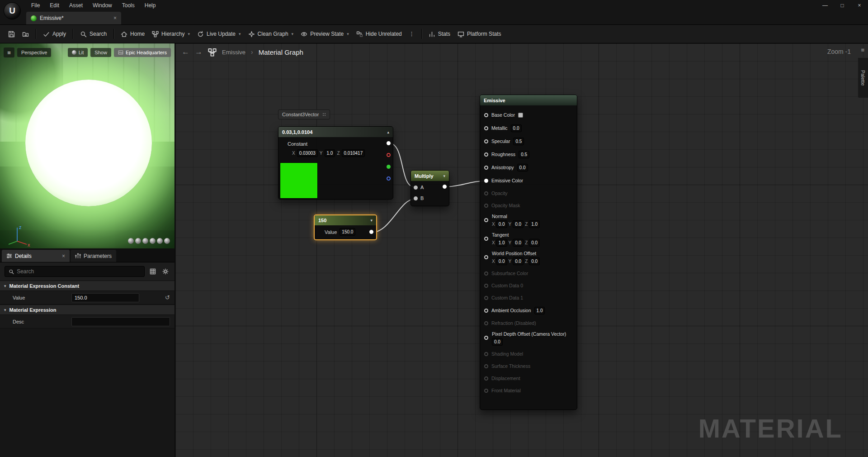 The height and width of the screenshot is (457, 868). I want to click on live-update-button: Live Update ▾, so click(219, 34).